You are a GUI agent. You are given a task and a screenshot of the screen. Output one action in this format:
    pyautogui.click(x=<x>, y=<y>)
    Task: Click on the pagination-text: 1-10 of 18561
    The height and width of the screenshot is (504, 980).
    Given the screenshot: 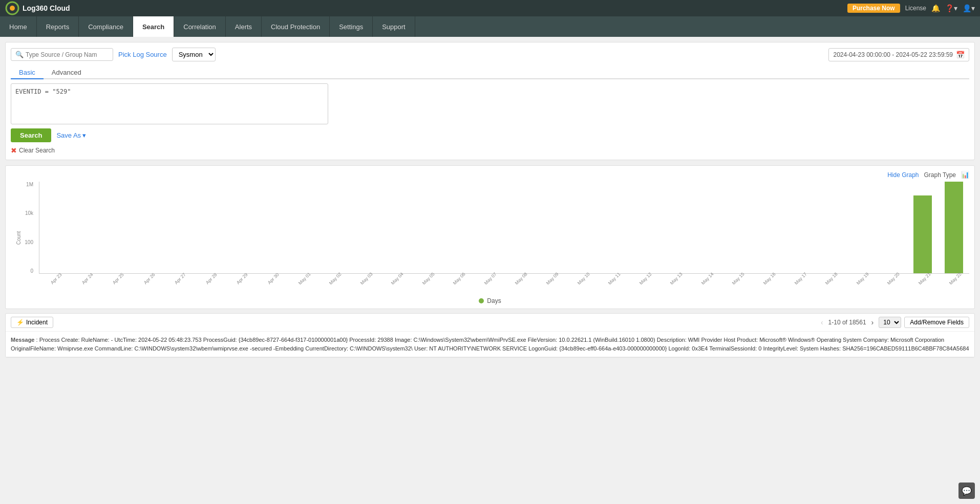 What is the action you would take?
    pyautogui.click(x=847, y=322)
    